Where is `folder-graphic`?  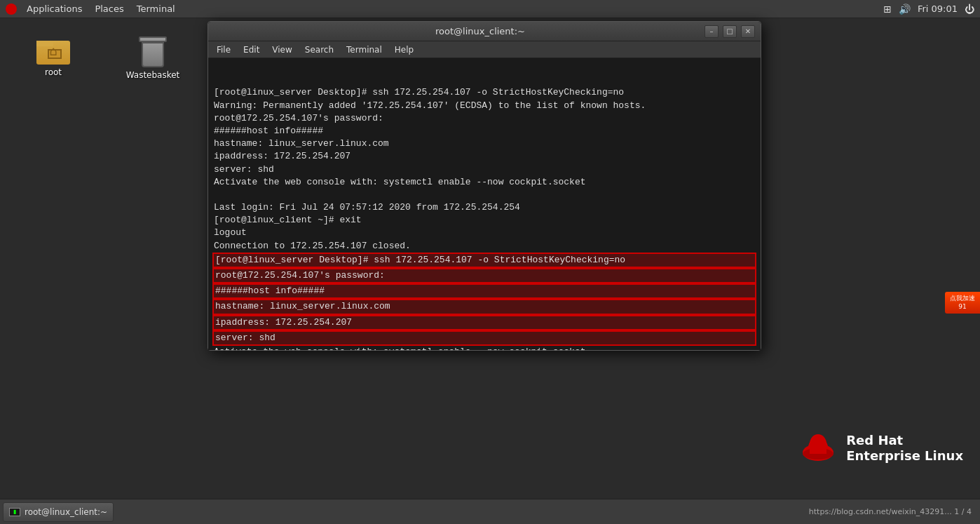
folder-graphic is located at coordinates (53, 51).